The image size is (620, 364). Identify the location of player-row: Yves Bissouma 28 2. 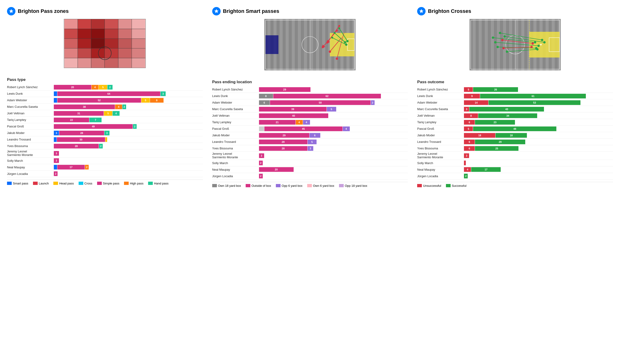
(105, 146).